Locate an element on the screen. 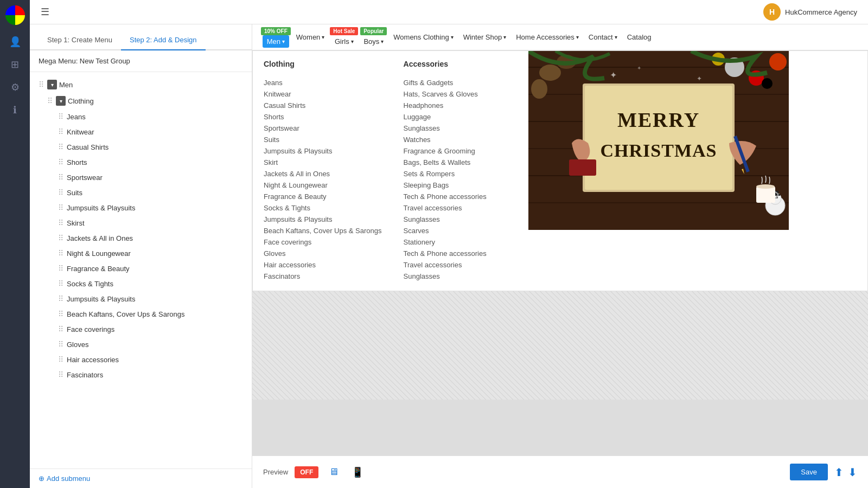 This screenshot has height=488, width=868. bottom-bar: Preview OFF 🖥 📱 Save ⬆ ⬇ is located at coordinates (560, 472).